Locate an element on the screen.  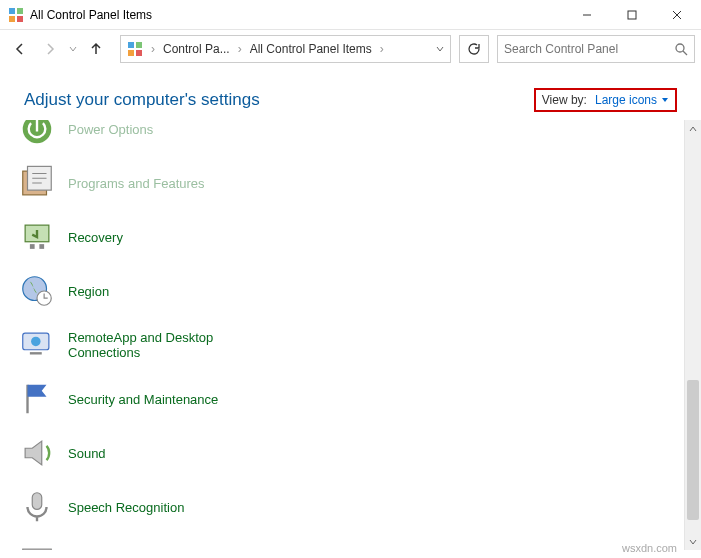
cpl-item-label: Power Options is located at coordinates (110, 130).